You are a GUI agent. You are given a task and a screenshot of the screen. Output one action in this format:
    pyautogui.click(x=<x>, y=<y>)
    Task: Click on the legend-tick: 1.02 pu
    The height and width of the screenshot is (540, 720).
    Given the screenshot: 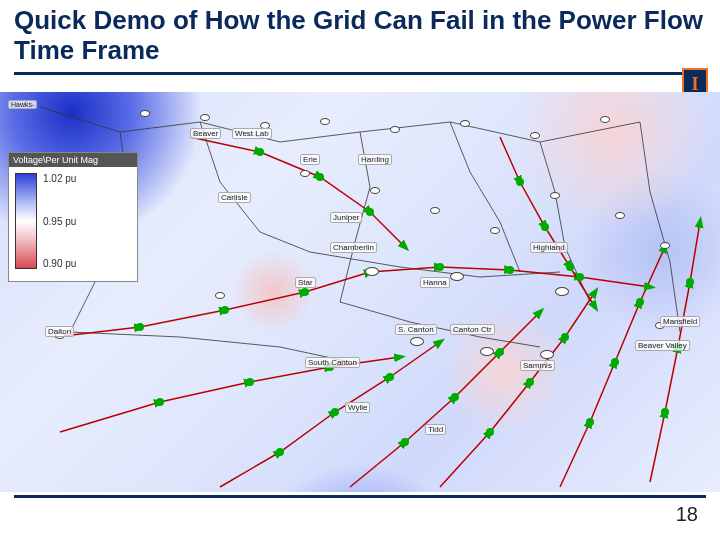 What is the action you would take?
    pyautogui.click(x=60, y=178)
    